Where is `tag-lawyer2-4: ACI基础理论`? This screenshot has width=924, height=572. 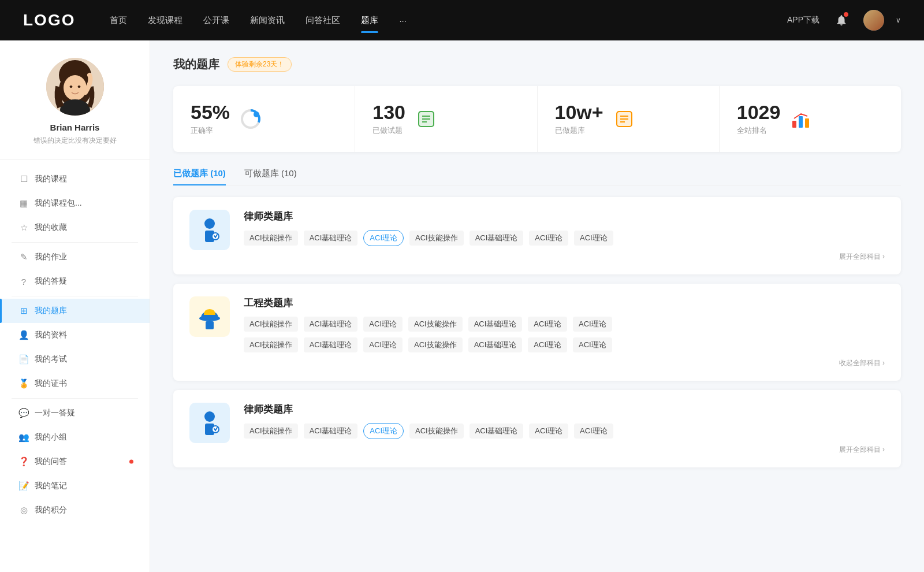 tag-lawyer2-4: ACI基础理论 is located at coordinates (497, 431).